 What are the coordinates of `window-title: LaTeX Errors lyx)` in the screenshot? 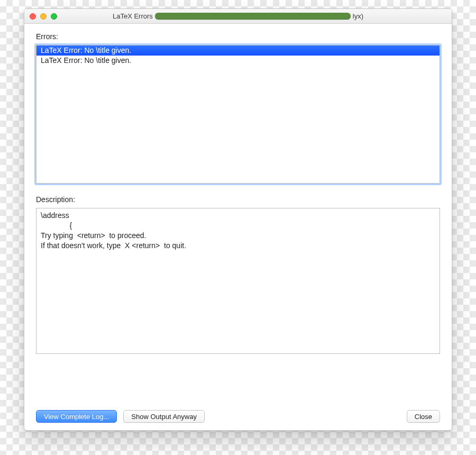 It's located at (238, 16).